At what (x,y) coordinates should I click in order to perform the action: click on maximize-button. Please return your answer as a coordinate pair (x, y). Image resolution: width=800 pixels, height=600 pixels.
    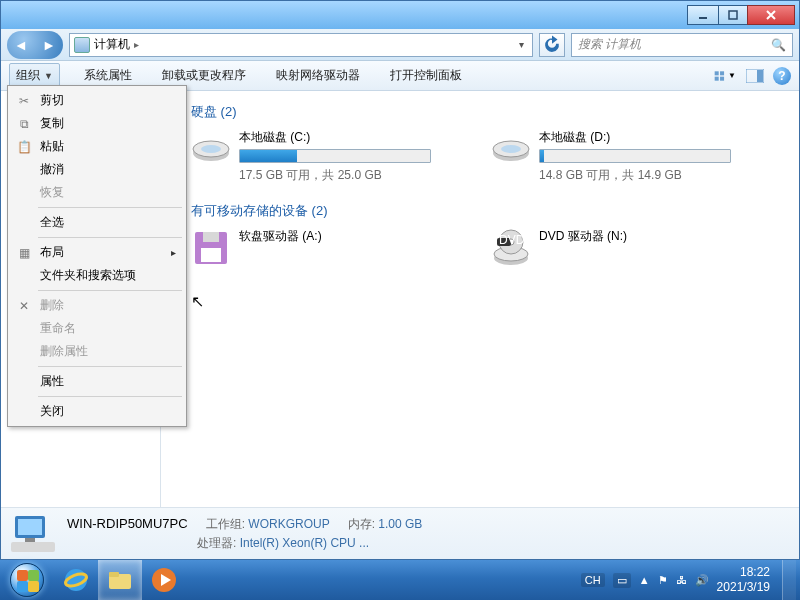
    Looking at the image, I should click on (733, 15).